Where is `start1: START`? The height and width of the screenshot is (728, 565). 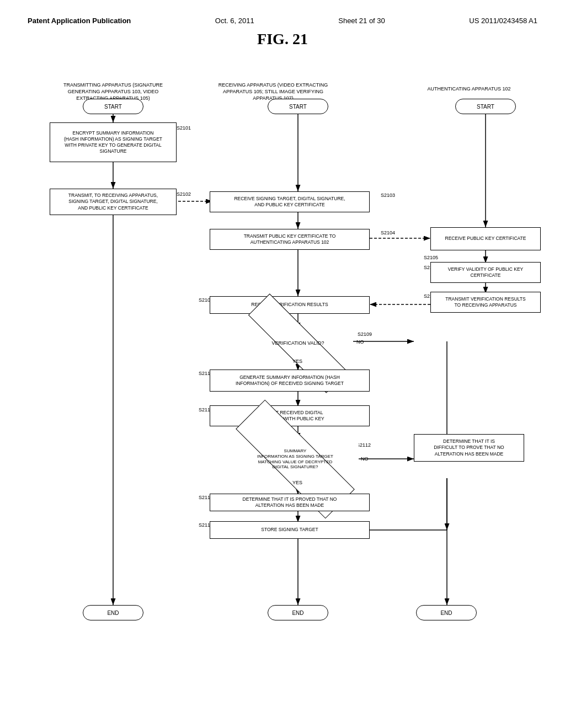
start1: START is located at coordinates (113, 106).